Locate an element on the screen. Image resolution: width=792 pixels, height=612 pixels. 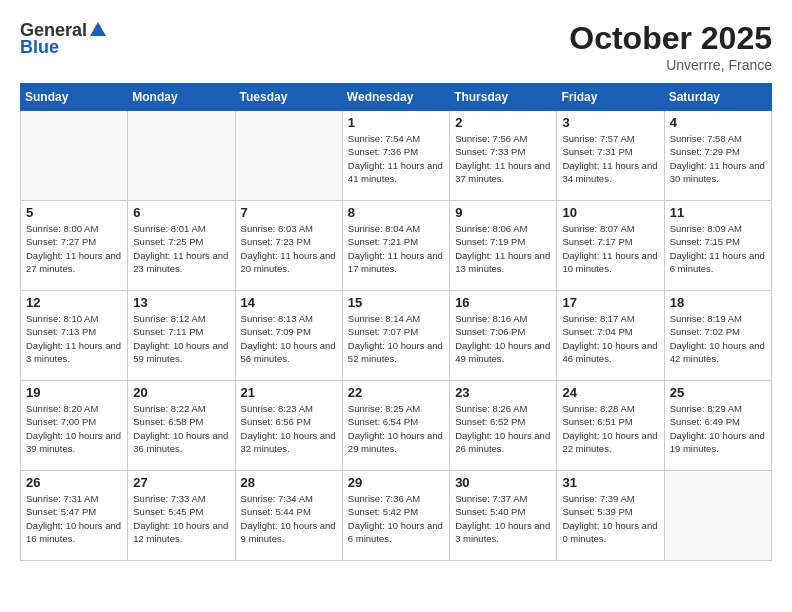
calendar-day-cell: 7Sunrise: 8:03 AM Sunset: 7:23 PM Daylig… is located at coordinates (288, 246).